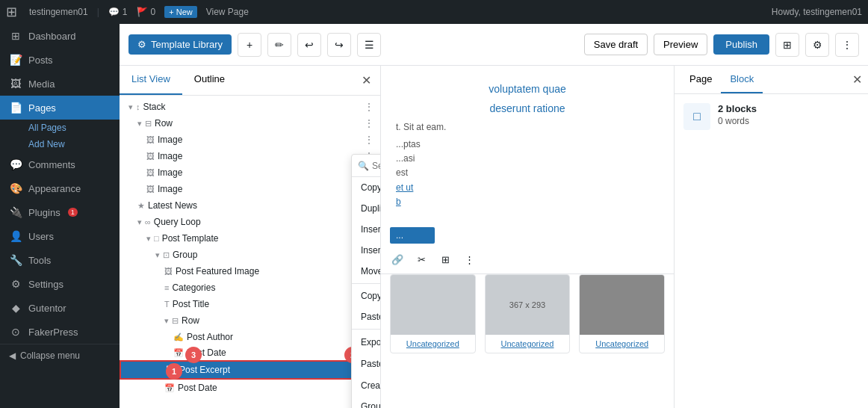 The height and width of the screenshot is (408, 868). What do you see at coordinates (249, 107) in the screenshot?
I see `list-item: ▾ ↕ Stack ⋮` at bounding box center [249, 107].